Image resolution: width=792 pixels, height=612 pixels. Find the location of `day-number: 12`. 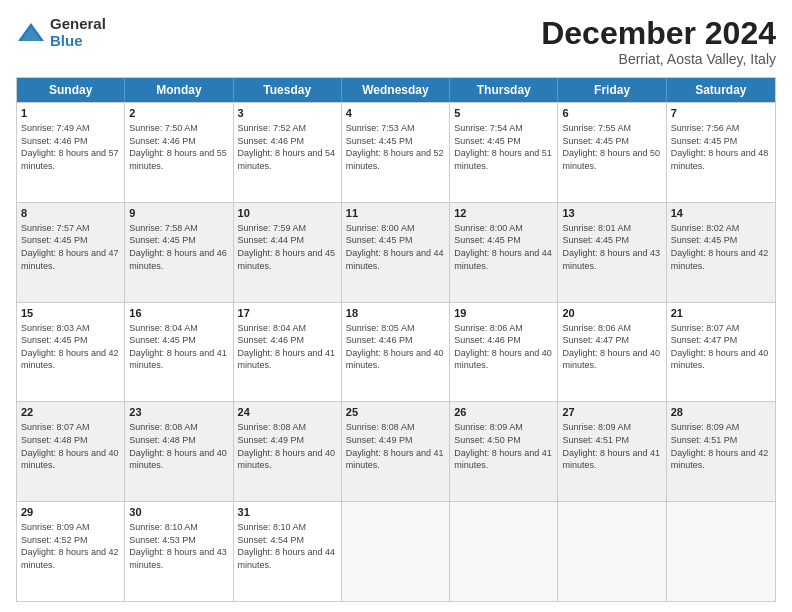

day-number: 12 is located at coordinates (504, 214).